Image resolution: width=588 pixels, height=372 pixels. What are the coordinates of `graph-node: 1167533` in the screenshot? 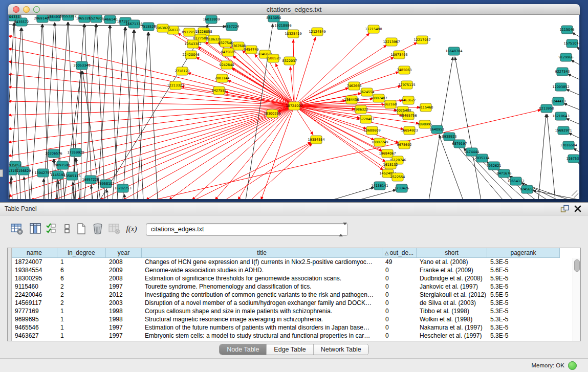 It's located at (573, 159).